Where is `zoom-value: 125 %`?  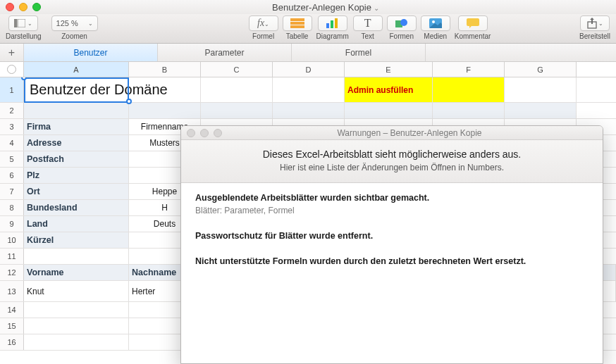
zoom-value: 125 % is located at coordinates (68, 23).